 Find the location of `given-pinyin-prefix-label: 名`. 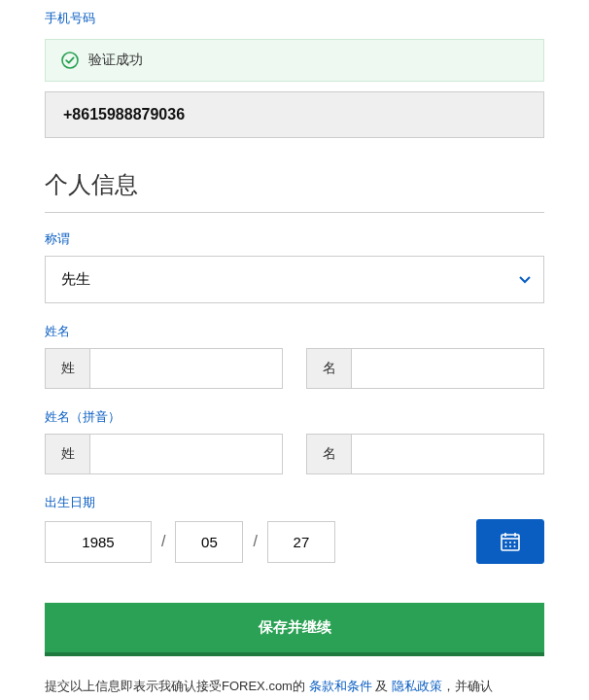

given-pinyin-prefix-label: 名 is located at coordinates (329, 454).